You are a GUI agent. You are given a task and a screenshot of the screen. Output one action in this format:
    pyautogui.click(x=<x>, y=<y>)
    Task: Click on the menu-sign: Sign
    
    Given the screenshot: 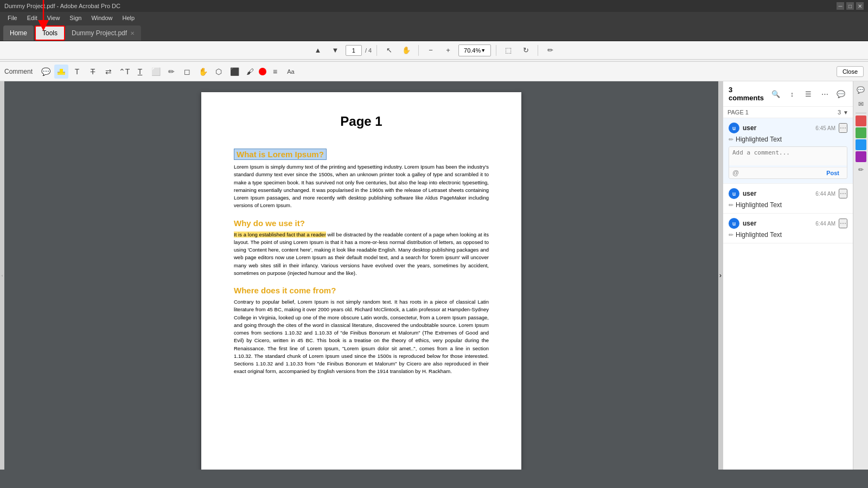 What is the action you would take?
    pyautogui.click(x=75, y=18)
    